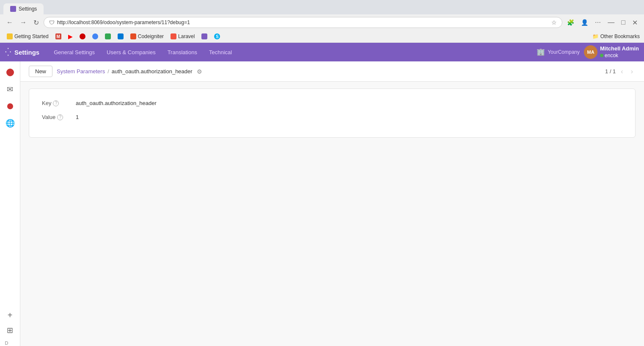  Describe the element at coordinates (52, 23) in the screenshot. I see `shield-icon: 🛡` at that location.